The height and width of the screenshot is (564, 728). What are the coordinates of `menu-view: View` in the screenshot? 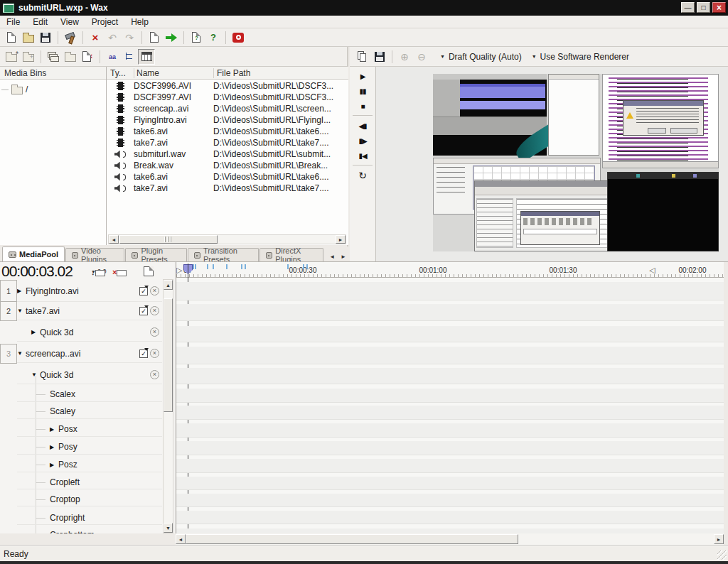 It's located at (70, 22).